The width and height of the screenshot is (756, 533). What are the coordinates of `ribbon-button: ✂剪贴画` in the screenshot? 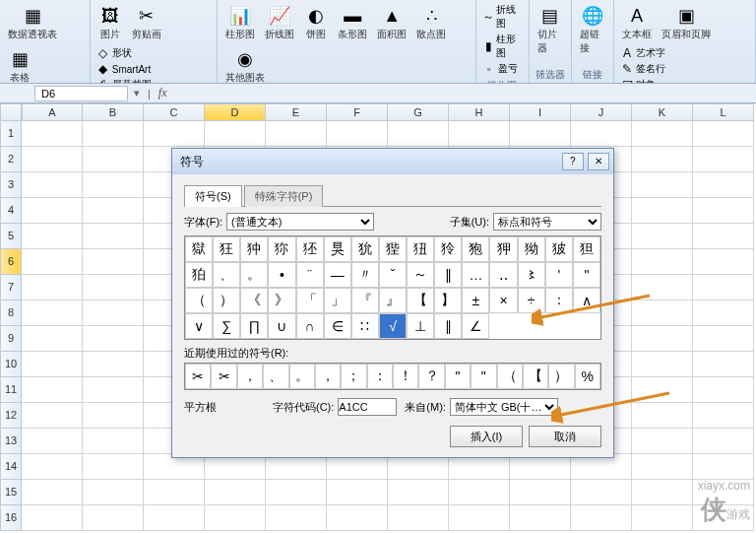 It's located at (147, 23).